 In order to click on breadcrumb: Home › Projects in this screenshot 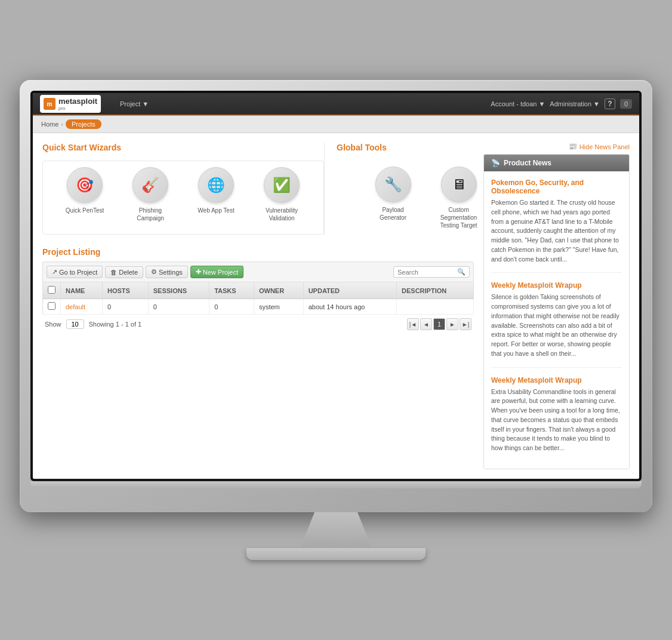, I will do `click(336, 124)`.